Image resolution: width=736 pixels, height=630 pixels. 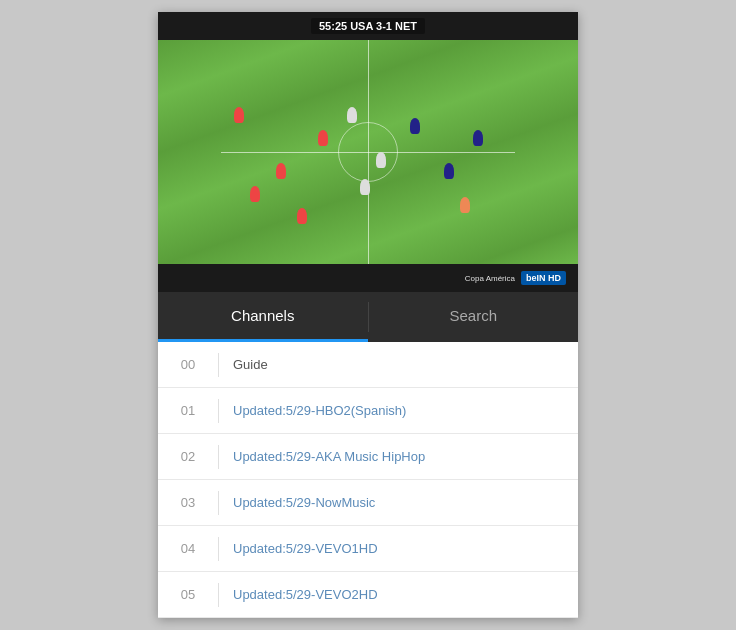 I want to click on channel-num-3: 03, so click(x=188, y=502).